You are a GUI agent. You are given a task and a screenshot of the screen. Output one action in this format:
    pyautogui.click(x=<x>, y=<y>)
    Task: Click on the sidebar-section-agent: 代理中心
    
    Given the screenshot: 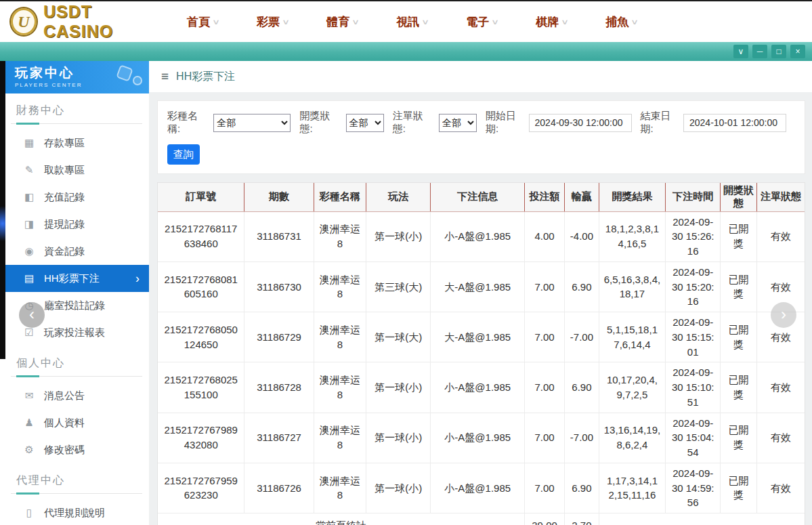 What is the action you would take?
    pyautogui.click(x=77, y=484)
    